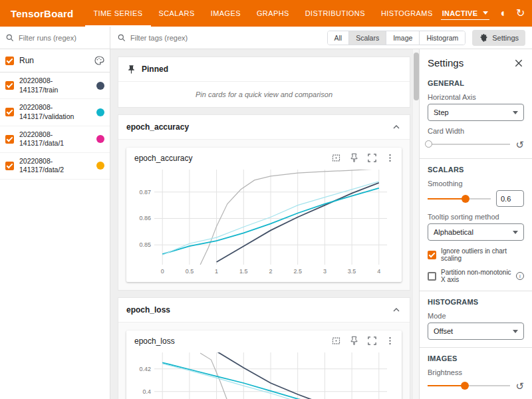  Describe the element at coordinates (403, 38) in the screenshot. I see `tag-filter-image: Image` at that location.